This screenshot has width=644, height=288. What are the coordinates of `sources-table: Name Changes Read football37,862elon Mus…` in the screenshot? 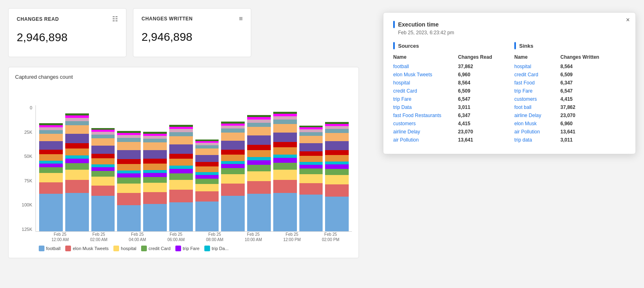 It's located at (449, 99).